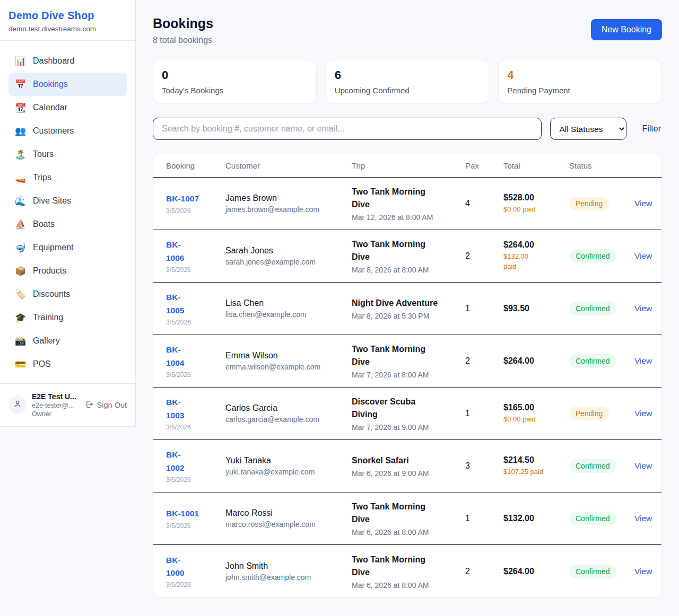 Image resolution: width=679 pixels, height=616 pixels. What do you see at coordinates (405, 303) in the screenshot?
I see `trip-name: Night Dive Adventure` at bounding box center [405, 303].